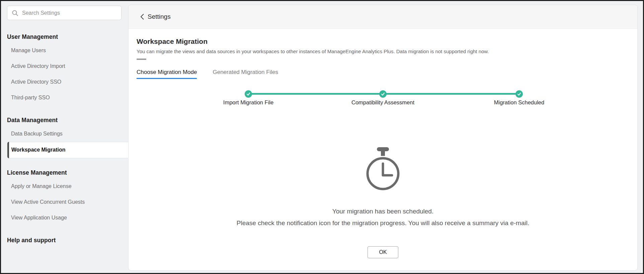 This screenshot has height=274, width=644. I want to click on scheduled-message-line2: Please check the notification icon for t…, so click(383, 223).